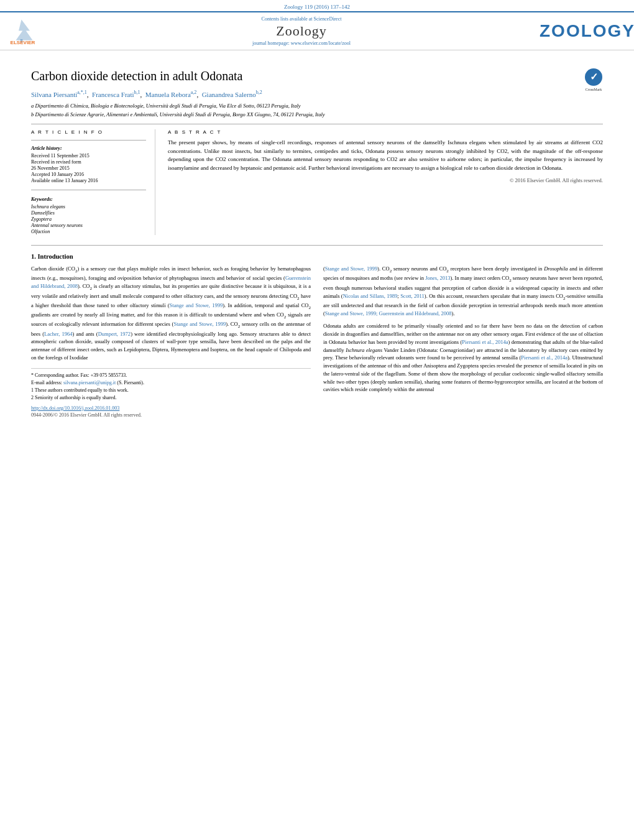  I want to click on ref-jones: Jones, 2013, so click(438, 278).